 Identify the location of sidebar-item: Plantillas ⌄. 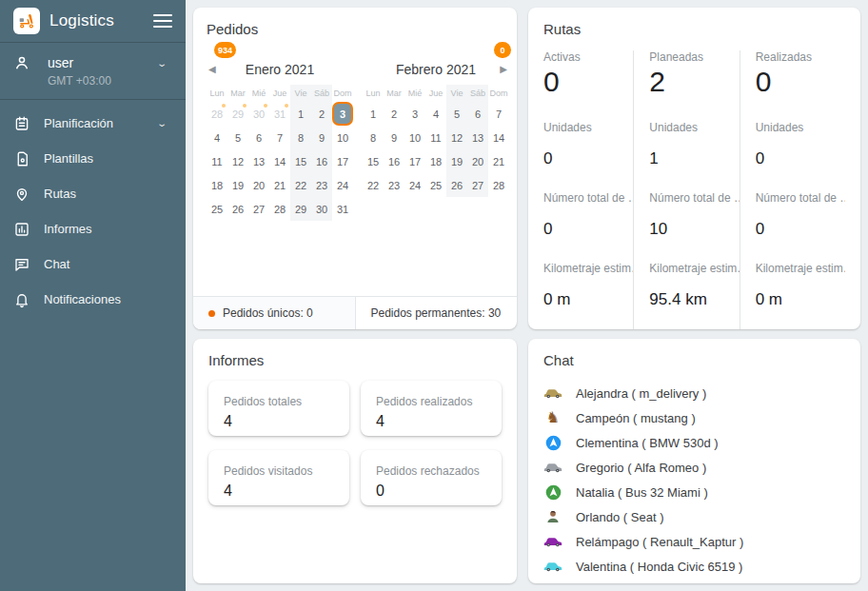
(93, 158).